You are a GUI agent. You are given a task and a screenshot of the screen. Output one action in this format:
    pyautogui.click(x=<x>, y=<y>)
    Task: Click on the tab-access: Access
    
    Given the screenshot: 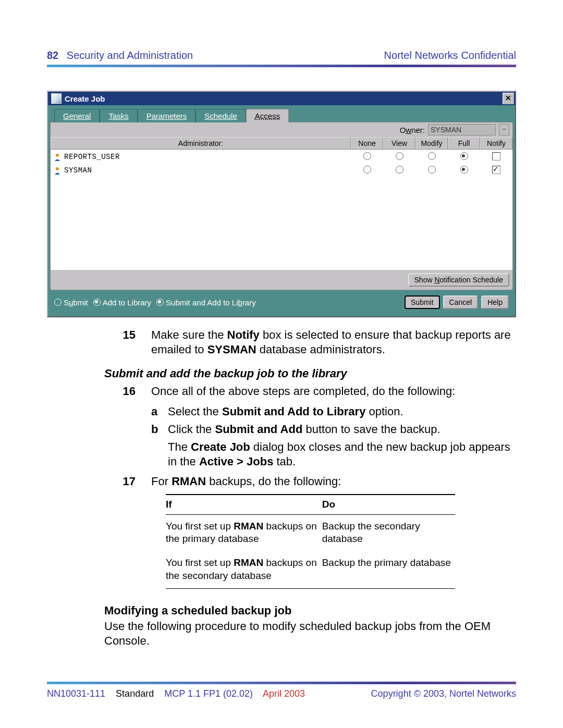 What is the action you would take?
    pyautogui.click(x=267, y=116)
    